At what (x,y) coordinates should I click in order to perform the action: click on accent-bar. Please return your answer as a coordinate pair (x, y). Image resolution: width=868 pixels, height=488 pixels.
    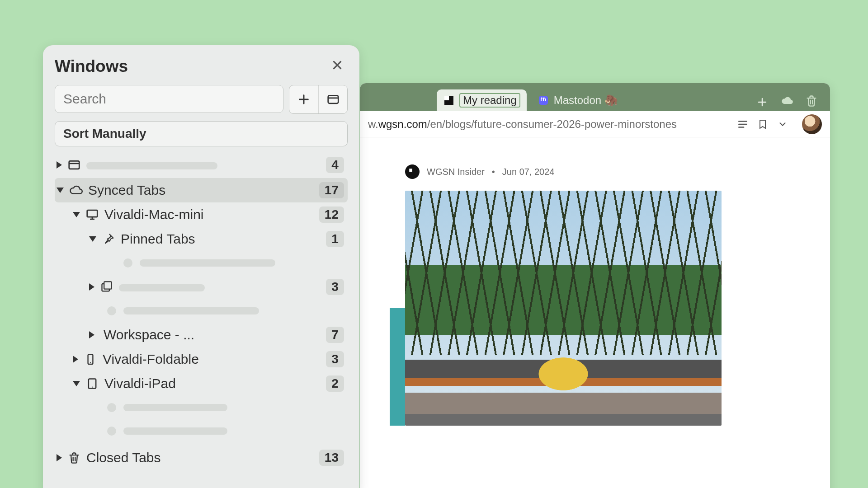
    Looking at the image, I should click on (397, 367).